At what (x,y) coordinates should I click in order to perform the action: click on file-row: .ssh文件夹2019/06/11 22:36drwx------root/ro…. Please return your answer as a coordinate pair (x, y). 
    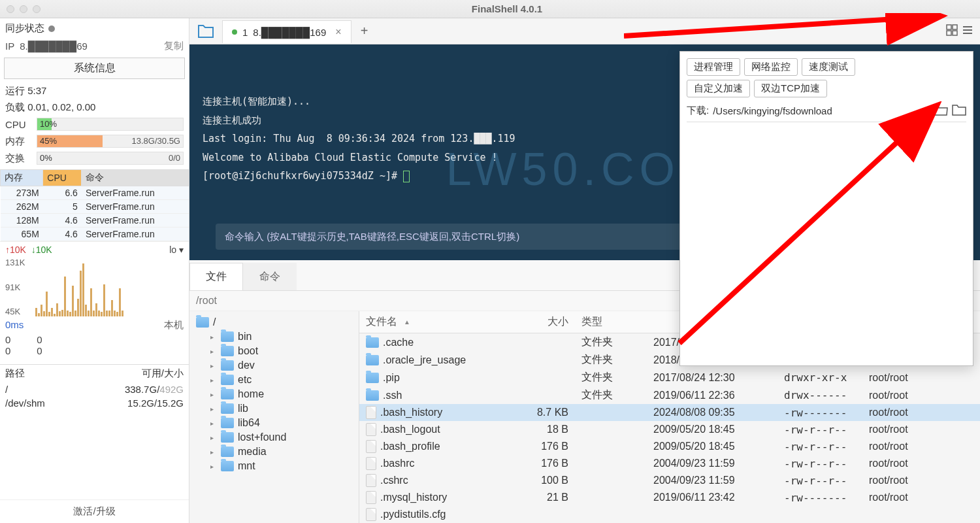
    Looking at the image, I should click on (670, 395).